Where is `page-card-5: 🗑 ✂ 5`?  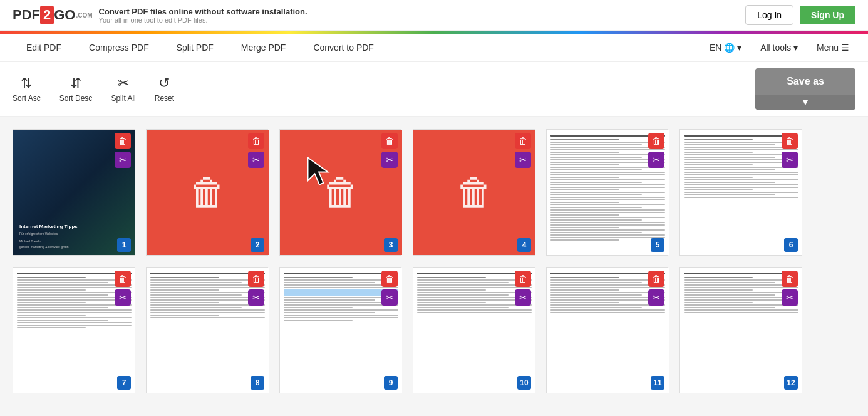 page-card-5: 🗑 ✂ 5 is located at coordinates (607, 192).